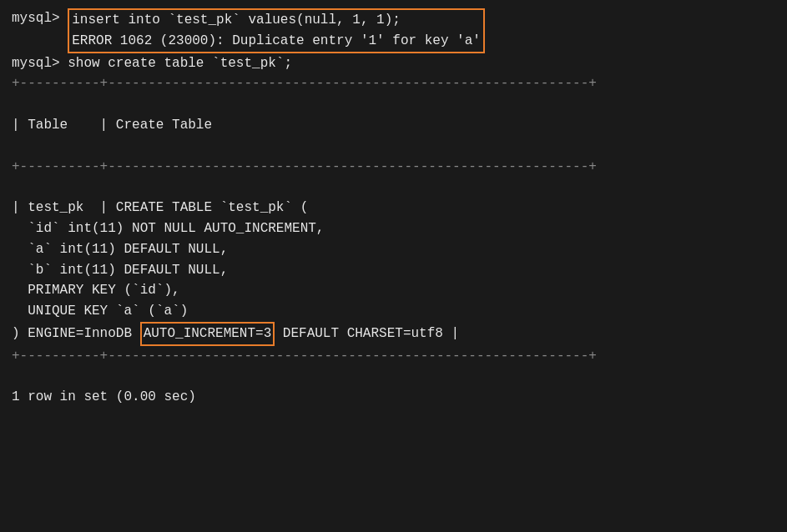 Image resolution: width=787 pixels, height=532 pixels. What do you see at coordinates (208, 334) in the screenshot?
I see `auto-increment-highlight: AUTO_INCREMENT=3` at bounding box center [208, 334].